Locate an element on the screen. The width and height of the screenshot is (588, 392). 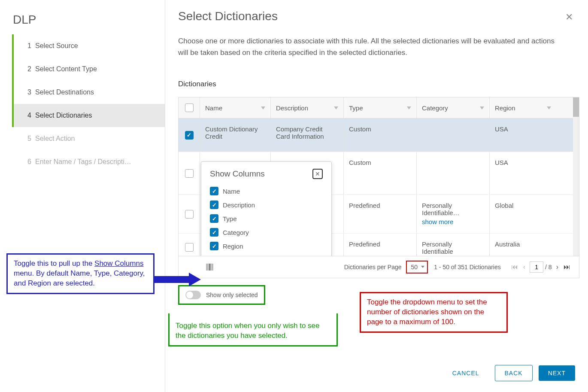
step-select-dictionaries: 4Select Dictionaries is located at coordinates (89, 115).